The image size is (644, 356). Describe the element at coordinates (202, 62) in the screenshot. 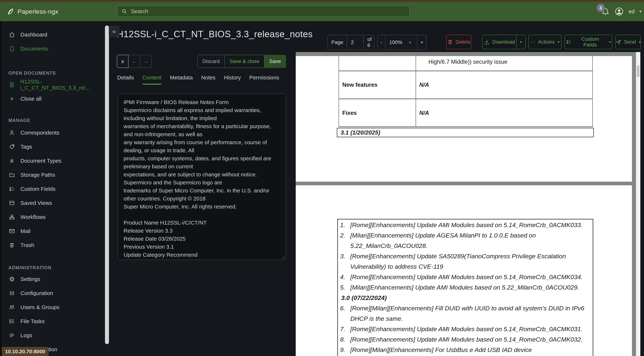

I see `editor-toolbar: x ← → Discard Save & close Save` at that location.